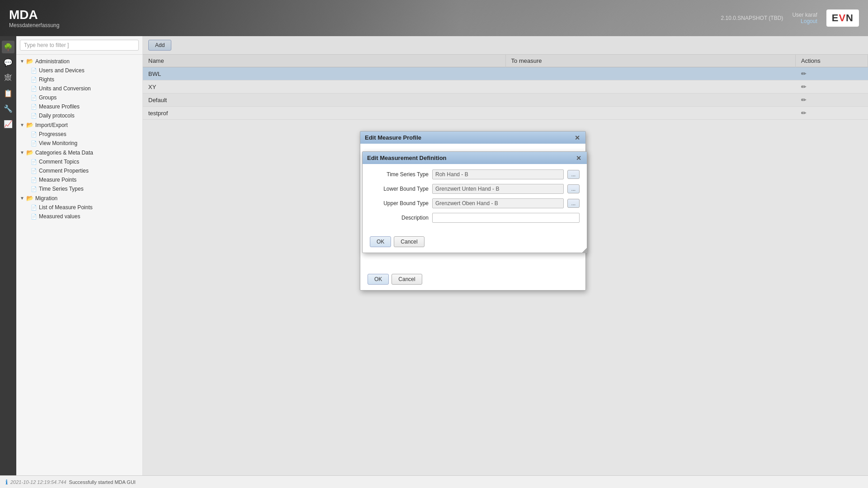  I want to click on dialog-ok-button-inner: OK, so click(381, 242).